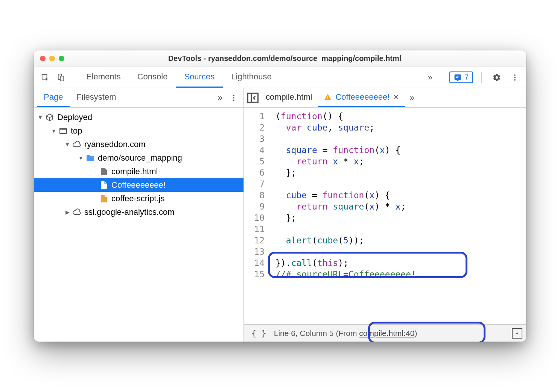  I want to click on cursor-position: Line 6, Column 5, so click(304, 333).